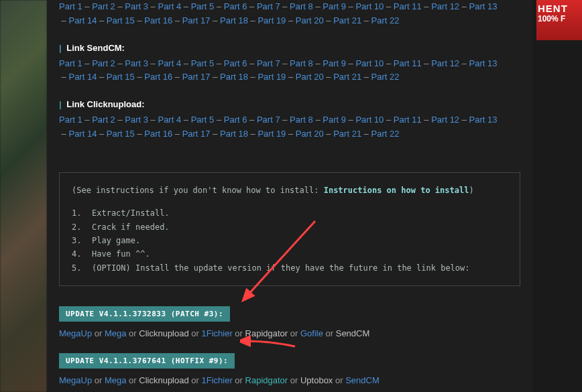 Image resolution: width=582 pixels, height=392 pixels. What do you see at coordinates (82, 268) in the screenshot?
I see `step-number: 5.` at bounding box center [82, 268].